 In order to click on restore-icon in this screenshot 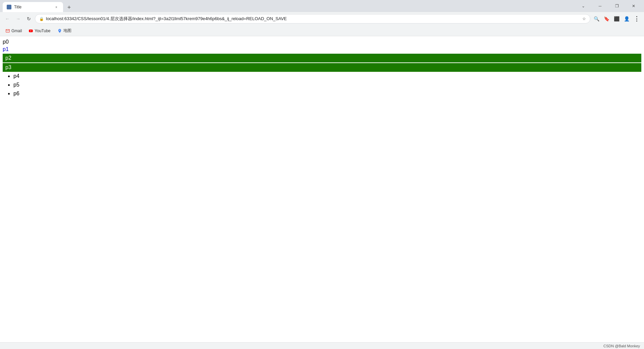, I will do `click(617, 6)`.